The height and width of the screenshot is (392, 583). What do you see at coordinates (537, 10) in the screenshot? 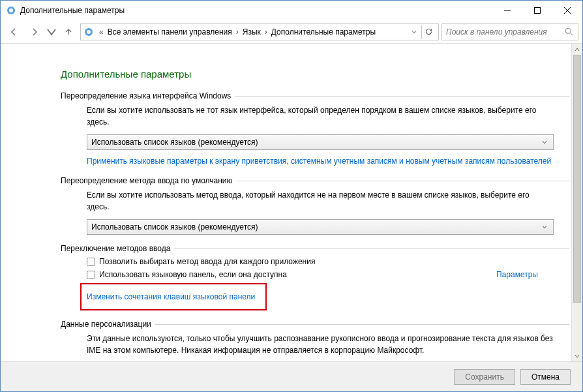
I see `maximize-button` at bounding box center [537, 10].